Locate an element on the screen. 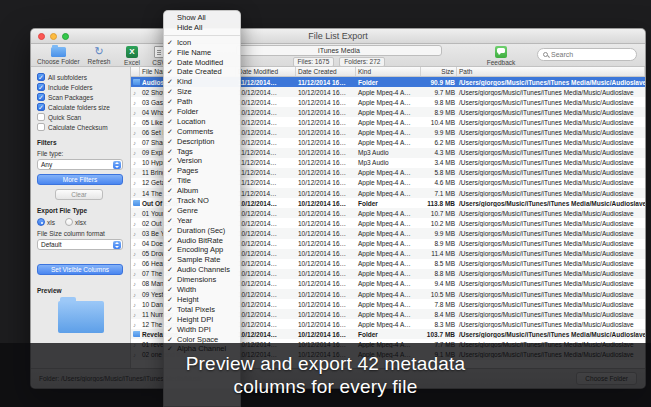 The image size is (651, 407). checkbox-all-subfolders: ✓All subfolders is located at coordinates (81, 77).